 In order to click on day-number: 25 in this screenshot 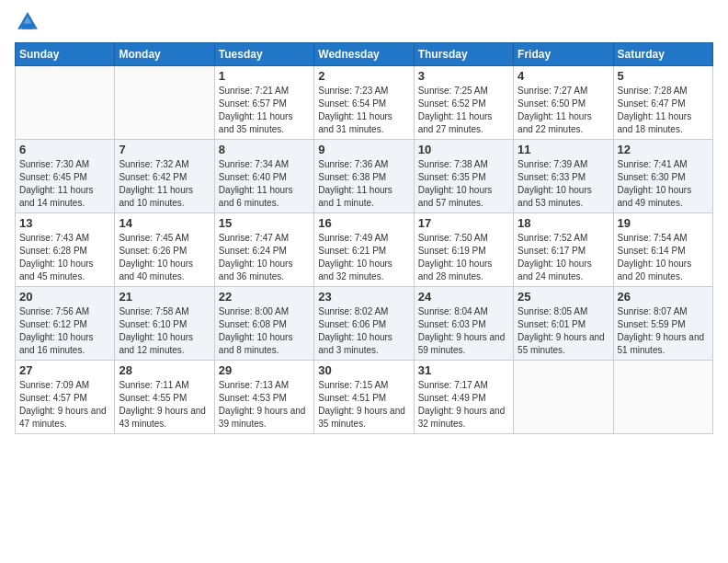, I will do `click(563, 296)`.